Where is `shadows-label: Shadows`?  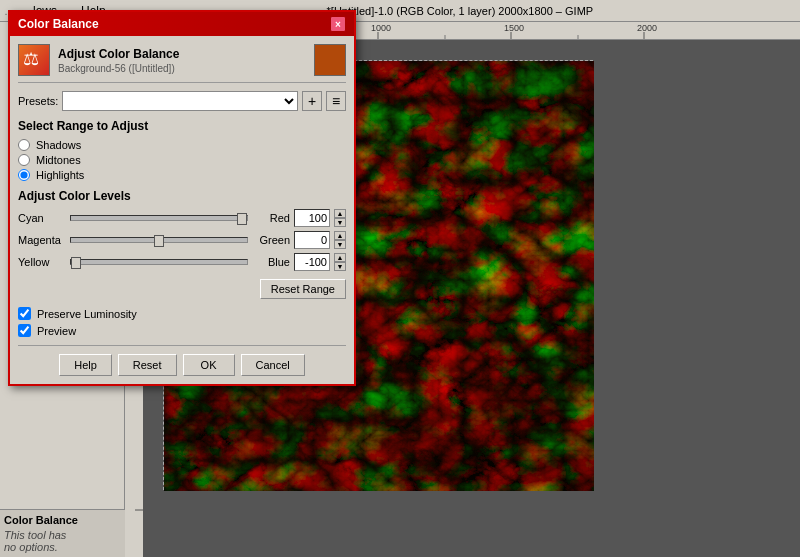 shadows-label: Shadows is located at coordinates (58, 145).